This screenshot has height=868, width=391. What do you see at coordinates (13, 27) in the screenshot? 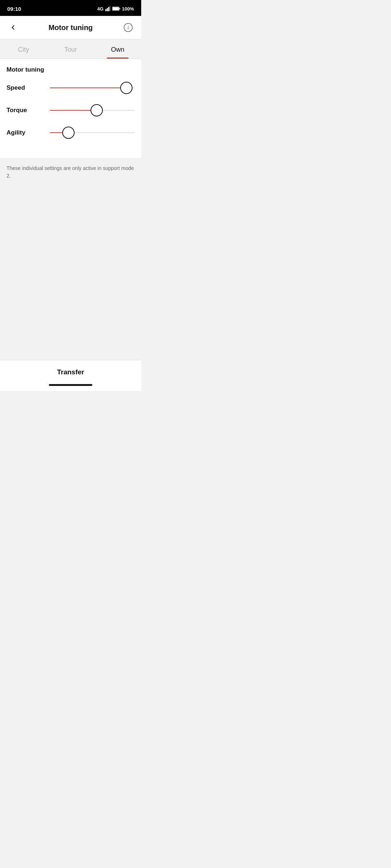
I see `back-arrow-icon` at bounding box center [13, 27].